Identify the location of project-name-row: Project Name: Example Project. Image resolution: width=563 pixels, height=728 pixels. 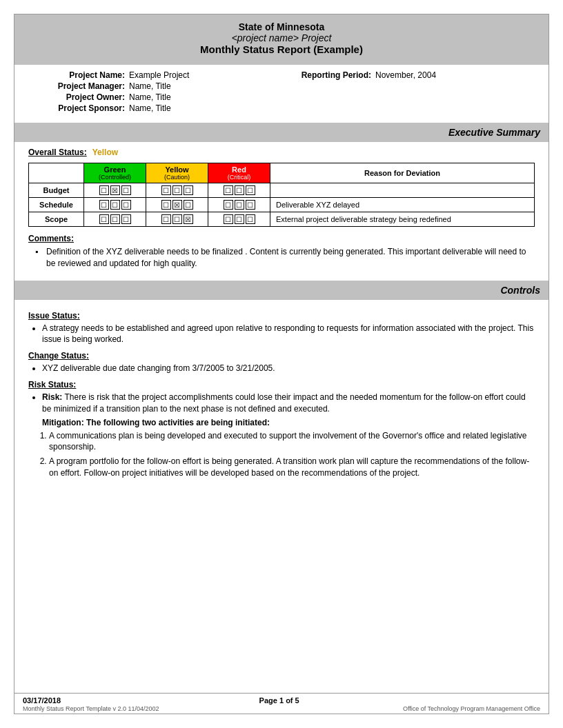
(159, 75).